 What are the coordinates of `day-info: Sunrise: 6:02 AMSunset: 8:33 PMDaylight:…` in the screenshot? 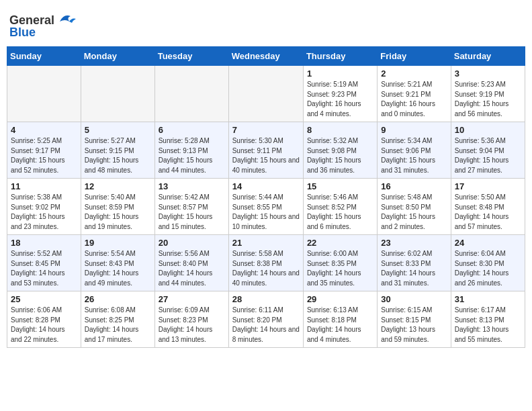 It's located at (414, 269).